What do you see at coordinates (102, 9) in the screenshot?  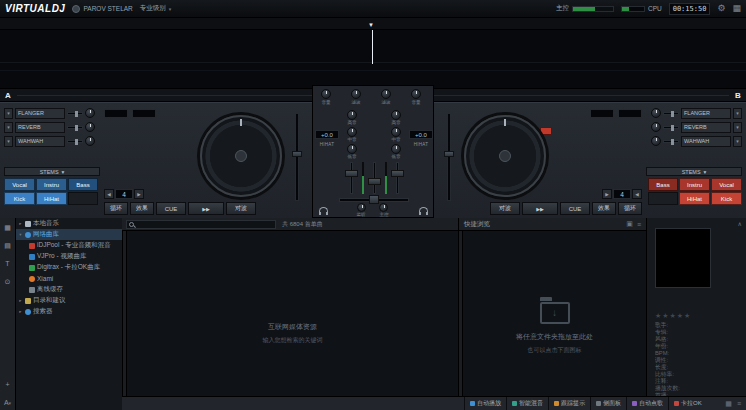 I see `user-account: PAROV STELAR` at bounding box center [102, 9].